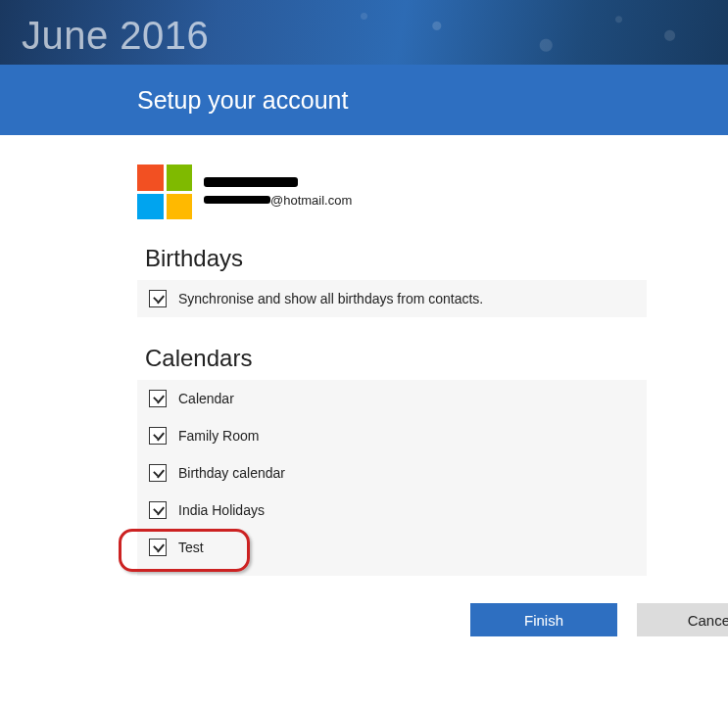 This screenshot has width=728, height=705. I want to click on account-email: @hotmail.com, so click(278, 200).